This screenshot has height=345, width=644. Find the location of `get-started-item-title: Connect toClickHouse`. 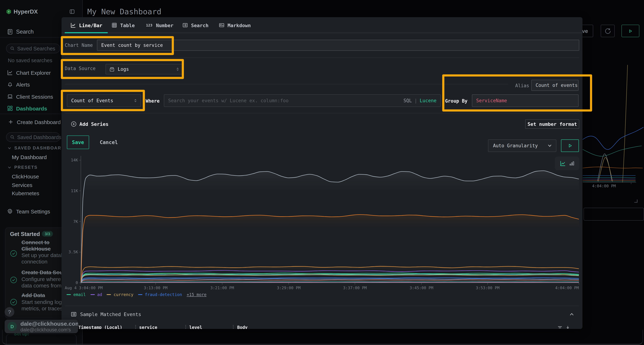

get-started-item-title: Connect toClickHouse is located at coordinates (36, 245).